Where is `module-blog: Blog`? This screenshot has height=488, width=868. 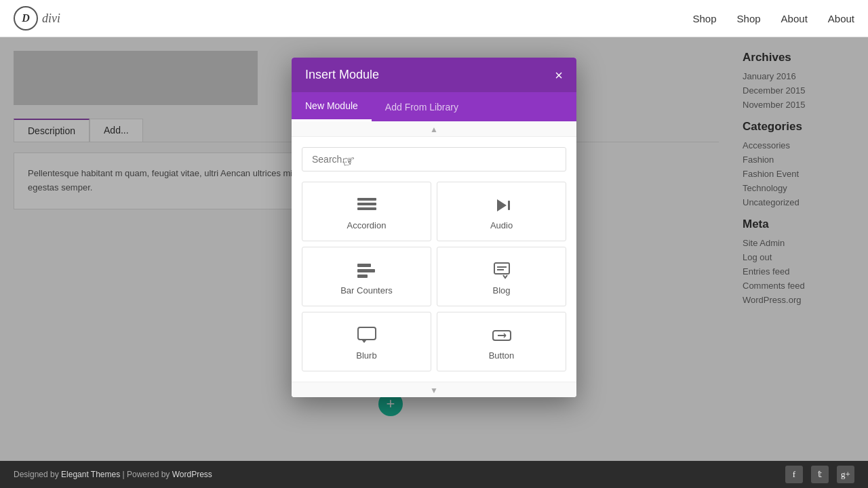 module-blog: Blog is located at coordinates (502, 277).